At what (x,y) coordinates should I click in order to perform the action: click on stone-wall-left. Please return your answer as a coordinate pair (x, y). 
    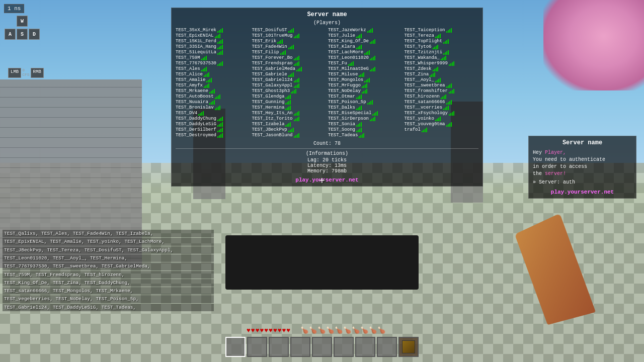
    Looking at the image, I should click on (71, 173).